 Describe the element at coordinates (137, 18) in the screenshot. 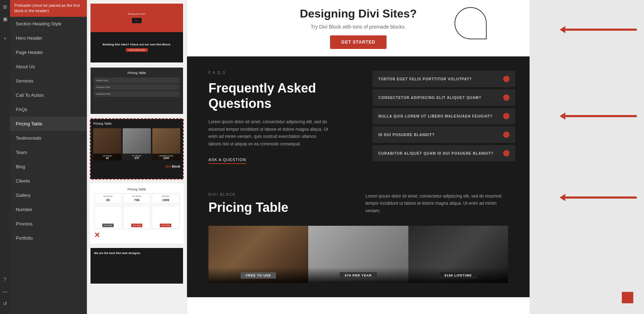

I see `thumb1-top: Building Divi sites? </>` at that location.